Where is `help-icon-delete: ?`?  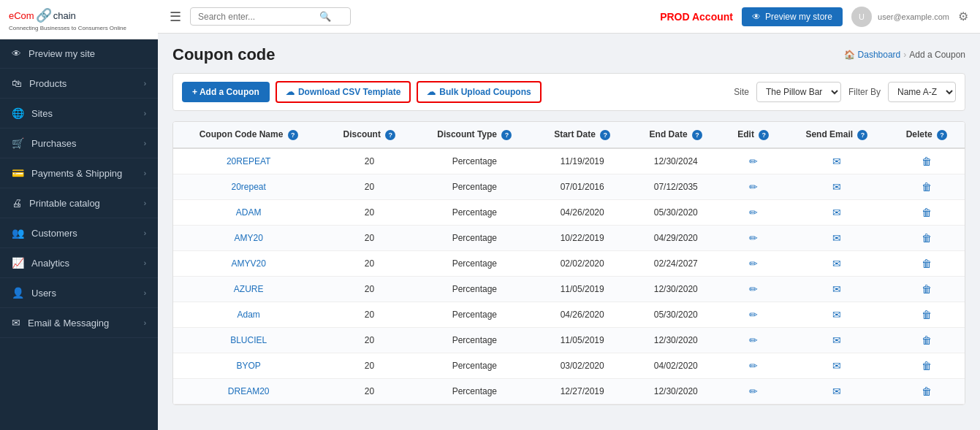
help-icon-delete: ? is located at coordinates (942, 135).